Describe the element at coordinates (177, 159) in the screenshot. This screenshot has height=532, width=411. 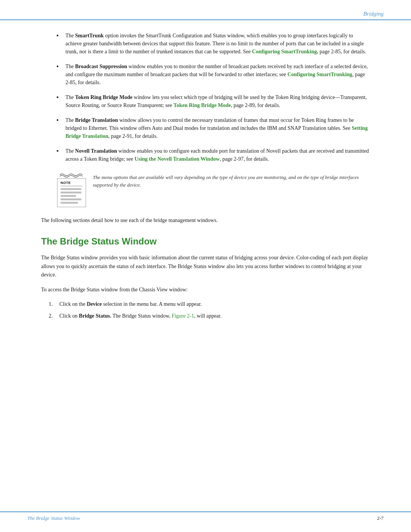
I see `link-novell-translation-window: Using the Novell Translation Window` at that location.